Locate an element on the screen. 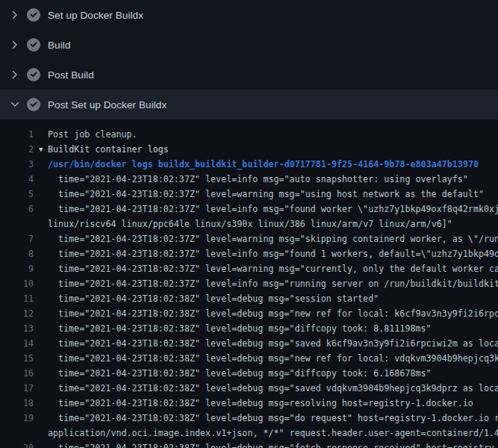 This screenshot has height=448, width=498. step-label: Set up Docker Buildx is located at coordinates (96, 15).